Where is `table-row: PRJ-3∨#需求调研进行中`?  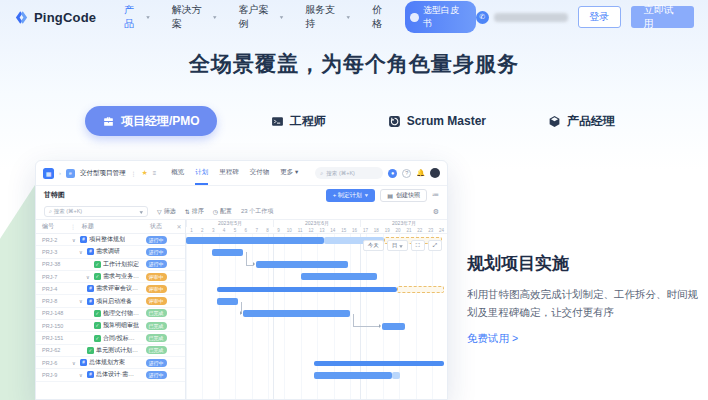 table-row: PRJ-3∨#需求调研进行中 is located at coordinates (110, 252).